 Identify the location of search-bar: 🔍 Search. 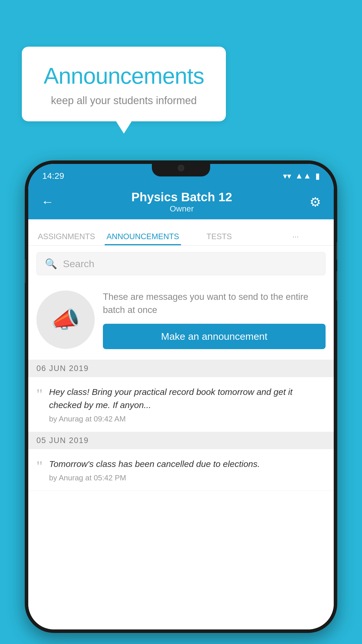
(181, 264).